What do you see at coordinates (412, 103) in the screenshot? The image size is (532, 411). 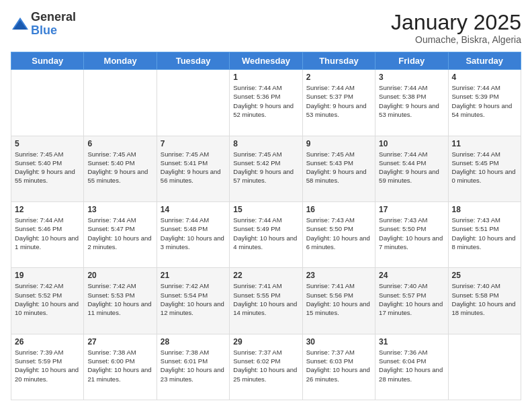 I see `cell-w0-d5: 3Sunrise: 7:44 AM Sunset: 5:38 PM Daylig…` at bounding box center [412, 103].